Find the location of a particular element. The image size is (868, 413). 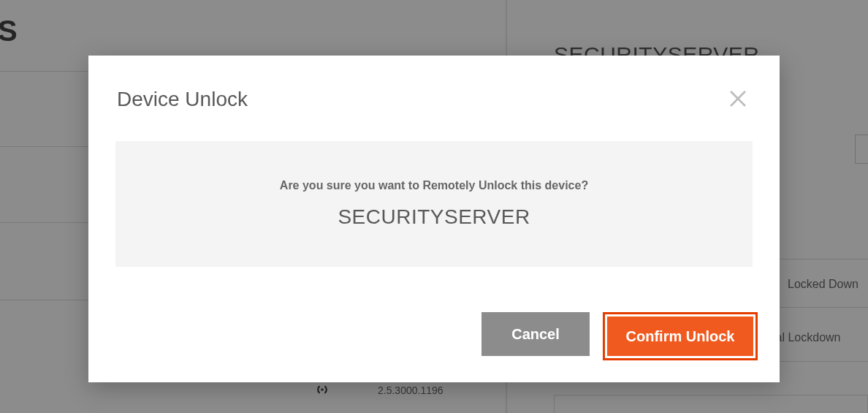

modal-actions: Cancel Confirm Unlock is located at coordinates (620, 336).